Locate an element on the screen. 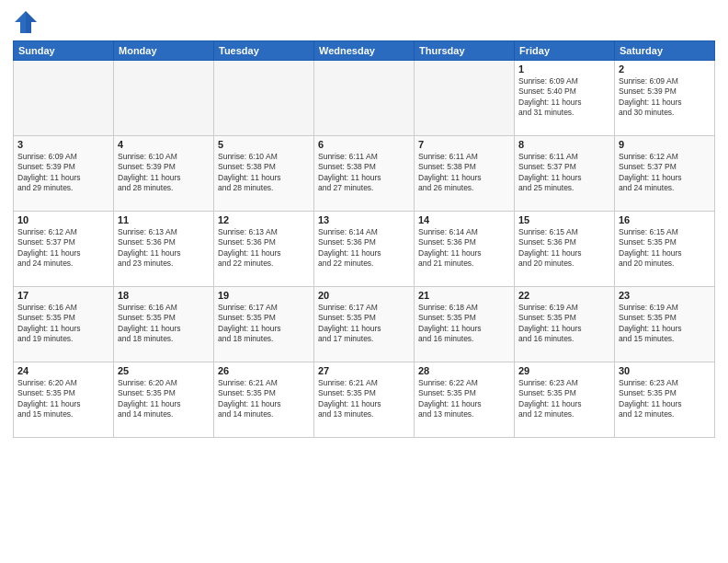  weekday-monday: Monday is located at coordinates (164, 52).